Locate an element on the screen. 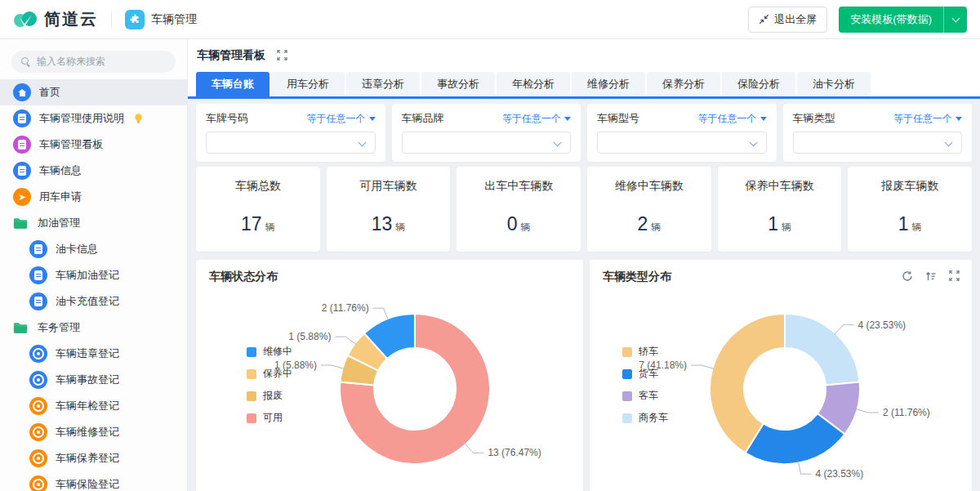 The height and width of the screenshot is (491, 980). pie-slice is located at coordinates (822, 350).